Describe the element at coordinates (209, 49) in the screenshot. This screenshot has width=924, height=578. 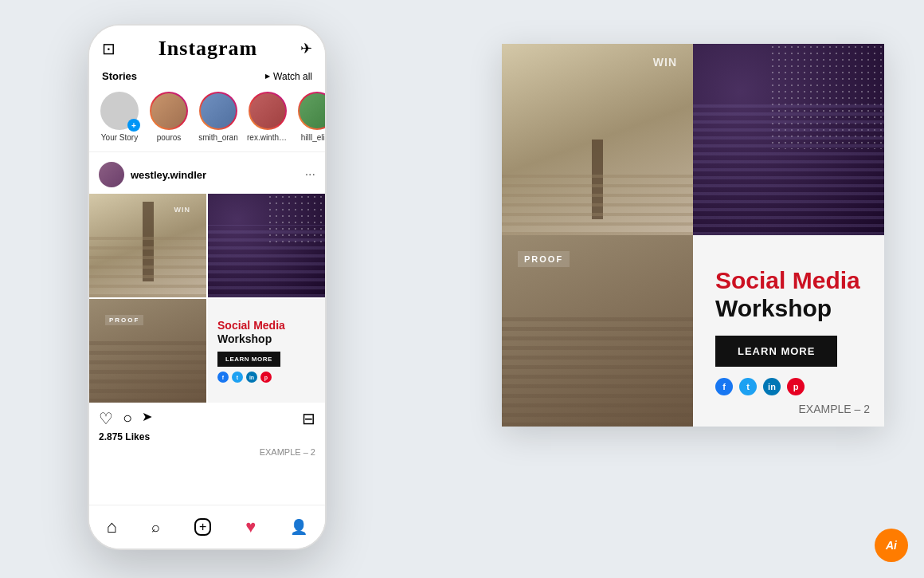
I see `instagram-logo: Instagram` at that location.